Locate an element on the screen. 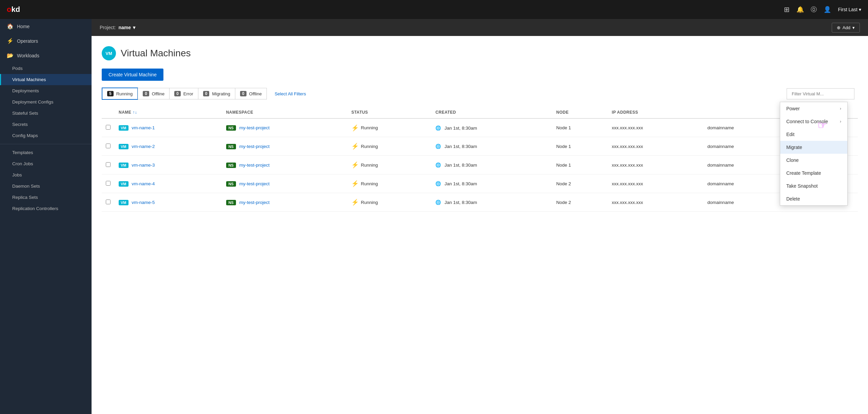 The width and height of the screenshot is (868, 414). vm-name-link: vm-name-3 is located at coordinates (143, 165).